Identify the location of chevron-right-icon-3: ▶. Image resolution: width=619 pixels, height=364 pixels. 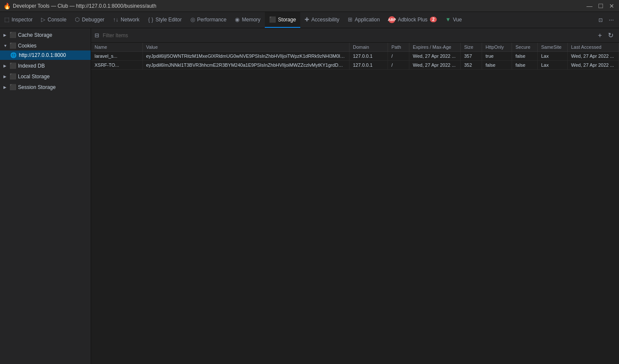
(6, 77).